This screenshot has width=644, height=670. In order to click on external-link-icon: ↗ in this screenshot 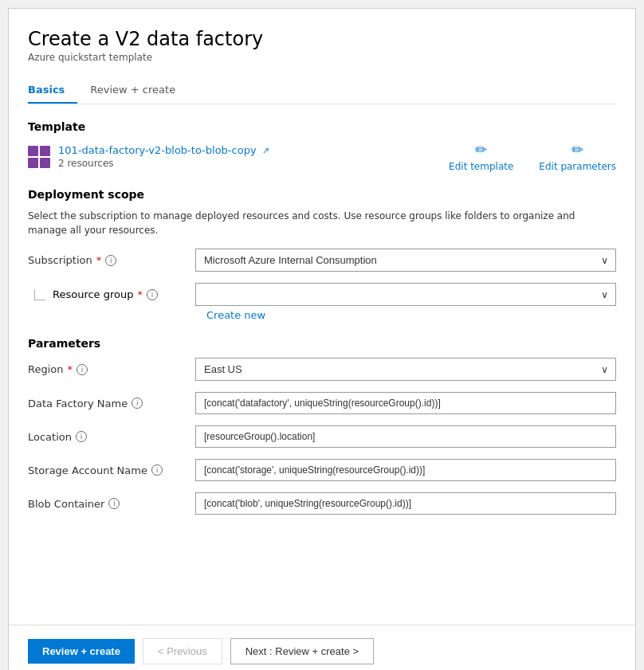, I will do `click(266, 151)`.